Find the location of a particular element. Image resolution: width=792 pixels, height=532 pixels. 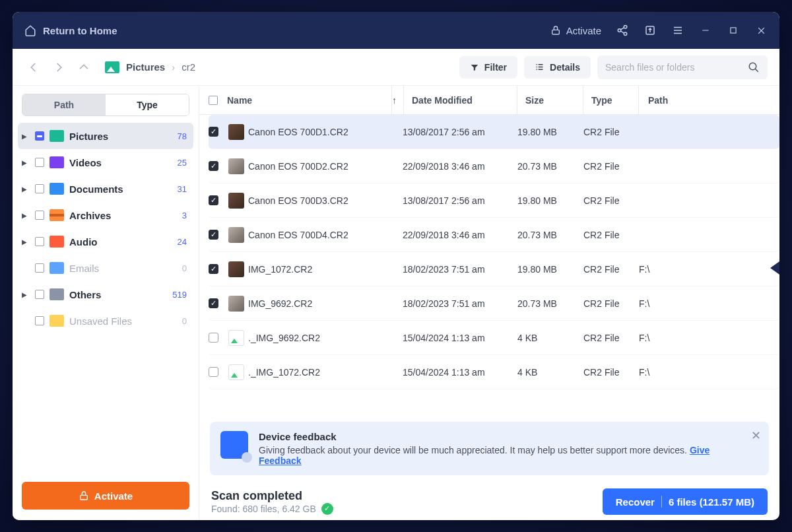

breadcrumb-root: Pictures is located at coordinates (145, 67).